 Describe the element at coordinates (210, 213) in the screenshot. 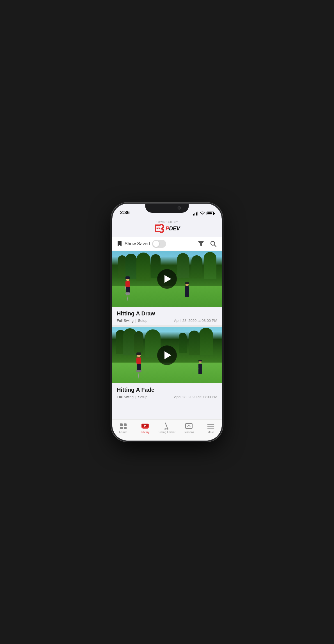

I see `battery-icon` at that location.